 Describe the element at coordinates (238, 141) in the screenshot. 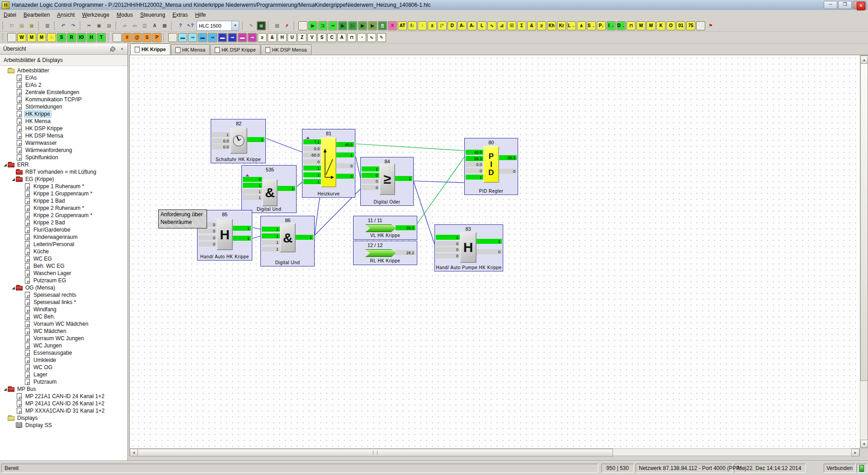

I see `function-block-82: 8210.00.01Schaltuhr HK Krippe` at that location.